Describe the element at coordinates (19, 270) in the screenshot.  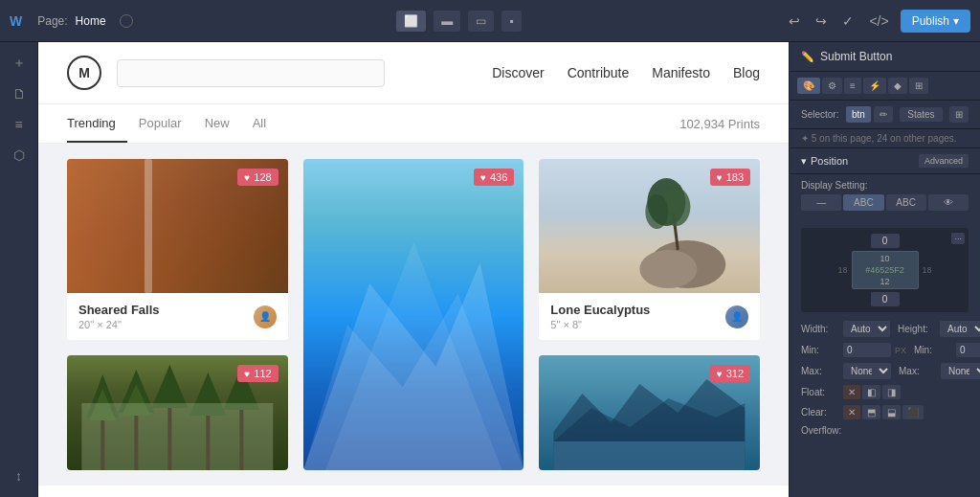
I see `left-sidebar: ＋ 🗋 ≡ ⬡ ↕` at that location.